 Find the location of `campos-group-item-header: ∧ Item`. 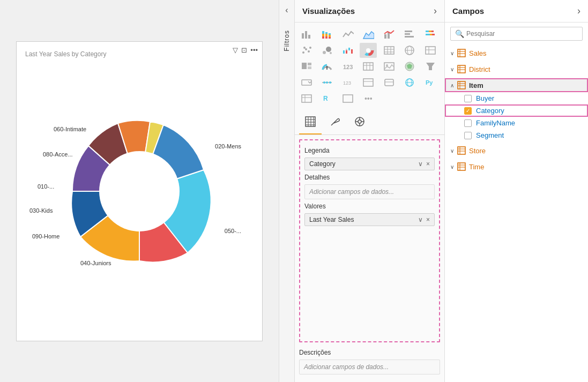

campos-group-item-header: ∧ Item is located at coordinates (517, 85).